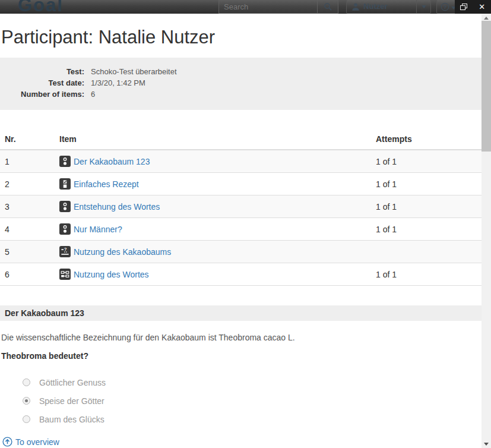 This screenshot has height=448, width=491. I want to click on vertical-scrollbar, so click(486, 231).